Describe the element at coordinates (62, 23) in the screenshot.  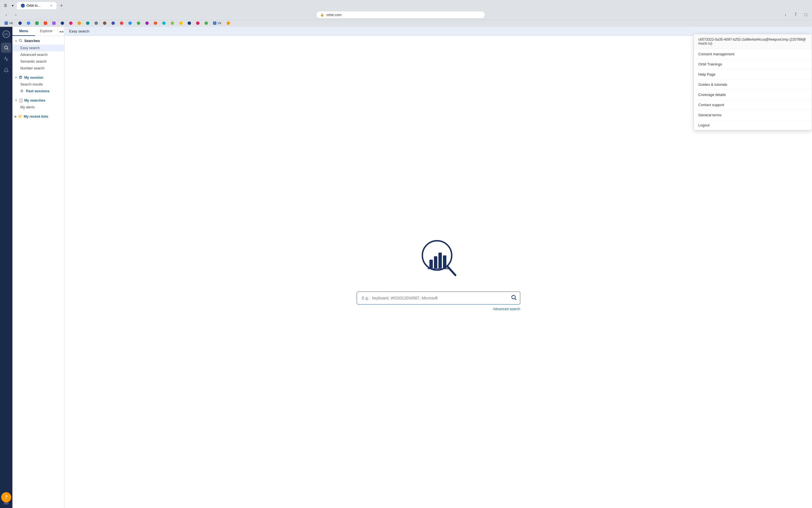
I see `bookmark-b1` at that location.